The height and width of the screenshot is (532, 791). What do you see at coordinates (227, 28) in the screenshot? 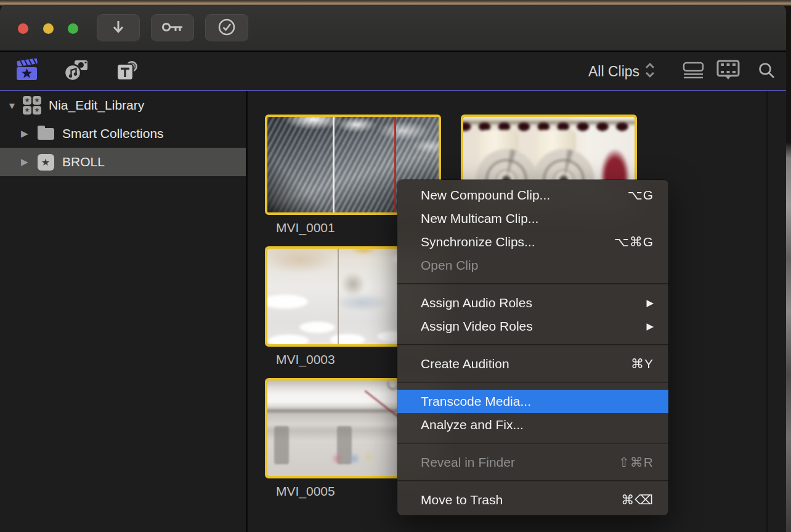
I see `check-circle-icon` at bounding box center [227, 28].